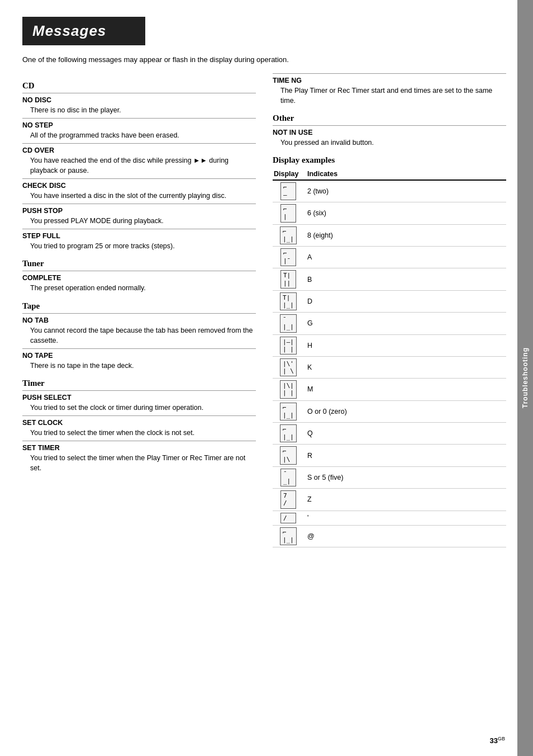 The width and height of the screenshot is (533, 756). What do you see at coordinates (406, 389) in the screenshot?
I see `indicates-cell: M` at bounding box center [406, 389].